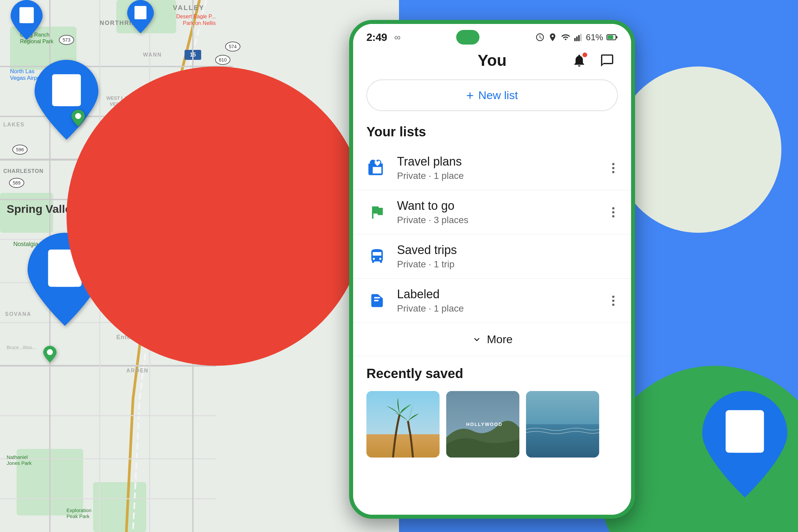 This screenshot has width=798, height=532. I want to click on travel-plans-info: Travel plans Private · 1 place, so click(503, 168).